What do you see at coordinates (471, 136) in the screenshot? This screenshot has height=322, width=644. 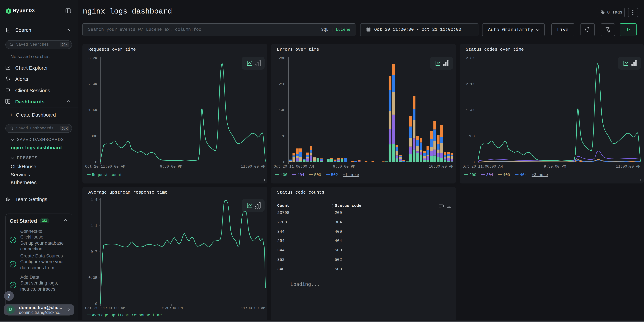 I see `svg-text: 700` at bounding box center [471, 136].